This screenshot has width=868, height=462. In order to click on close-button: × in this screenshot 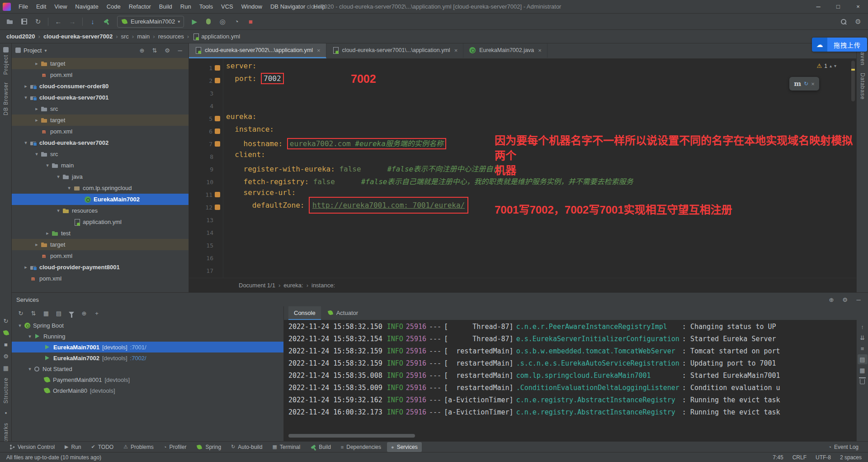, I will do `click(858, 7)`.